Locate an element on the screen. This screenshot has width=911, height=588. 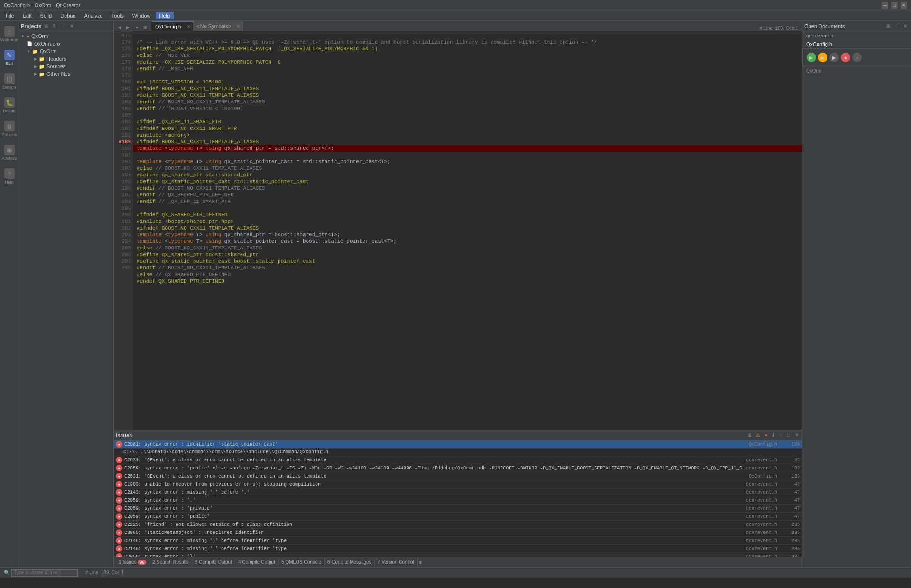
issue-row-14: ● C2146: syntax error : missing ';' befo… is located at coordinates (458, 549).